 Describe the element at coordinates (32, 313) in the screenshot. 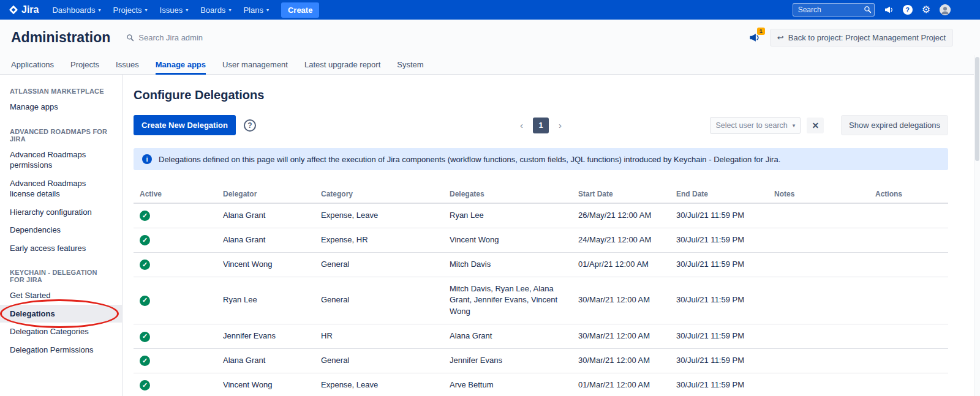

I see `sidebar-item-label: Delegations` at that location.